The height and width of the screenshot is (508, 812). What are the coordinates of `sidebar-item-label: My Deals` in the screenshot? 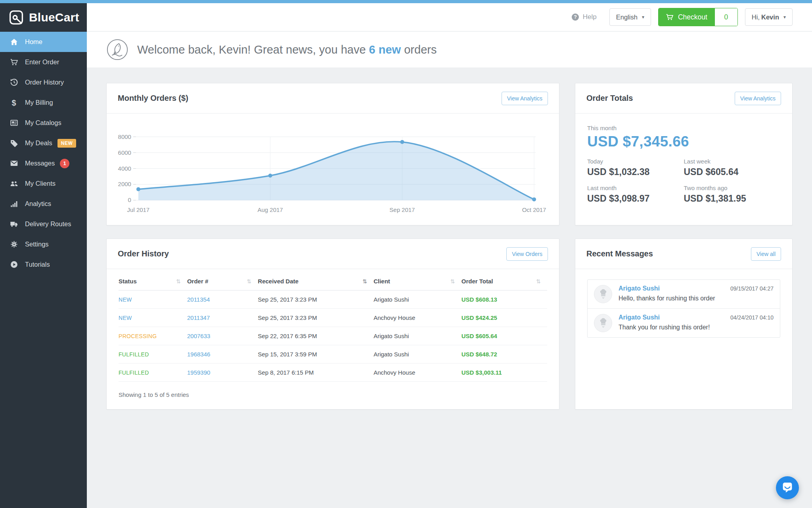 It's located at (39, 143).